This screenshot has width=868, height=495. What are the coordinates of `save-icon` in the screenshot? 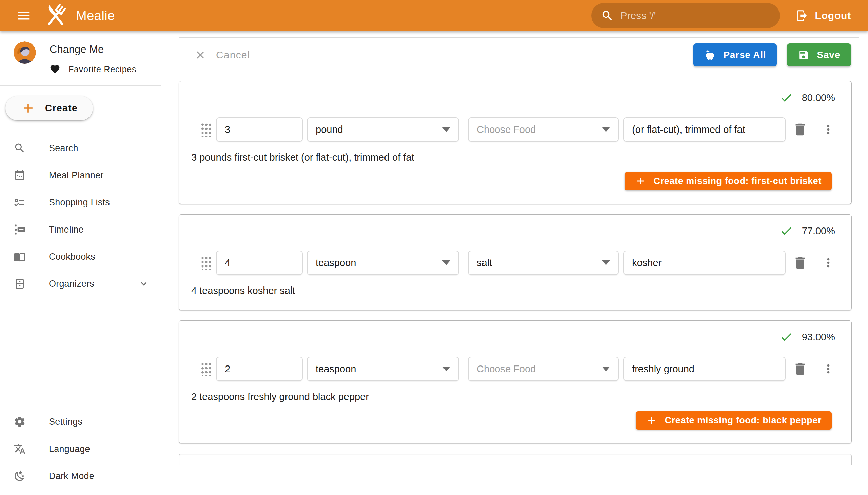 It's located at (804, 55).